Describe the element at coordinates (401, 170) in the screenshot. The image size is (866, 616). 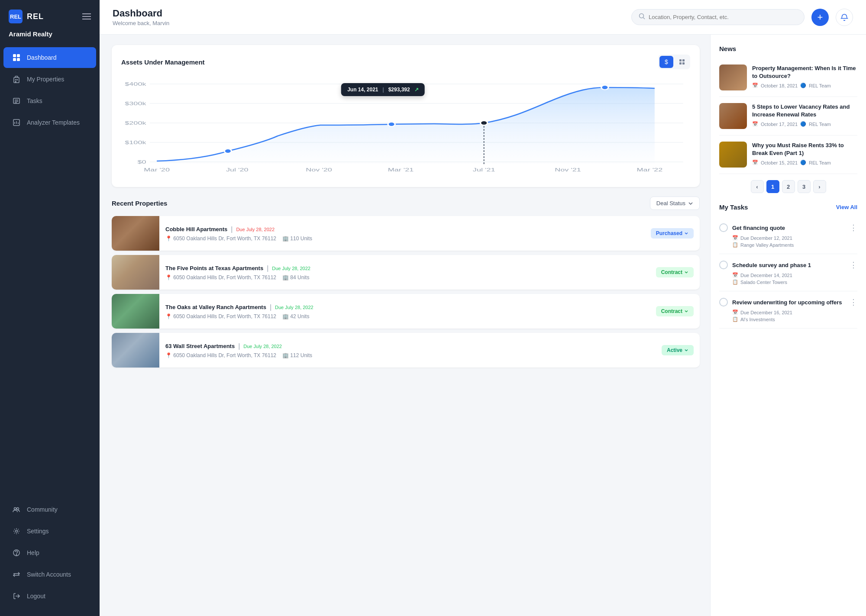
I see `svg-text: Mar '21` at that location.